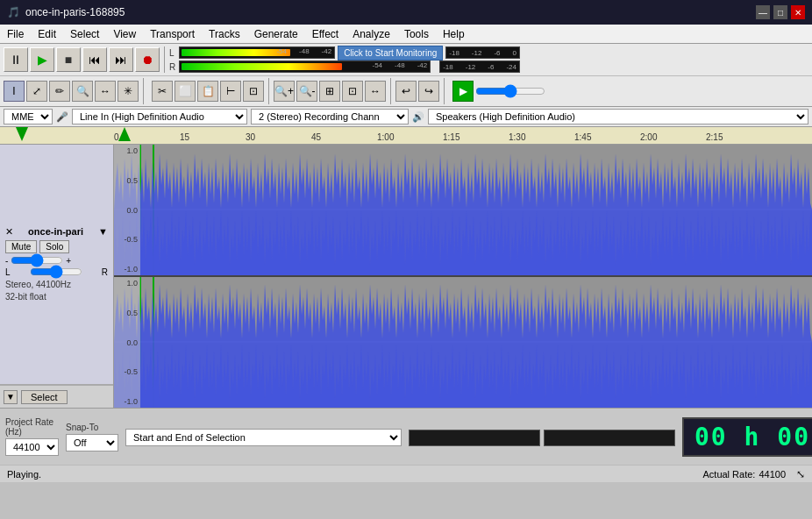 The width and height of the screenshot is (812, 519). I want to click on timeshift-tool: ↔, so click(105, 91).